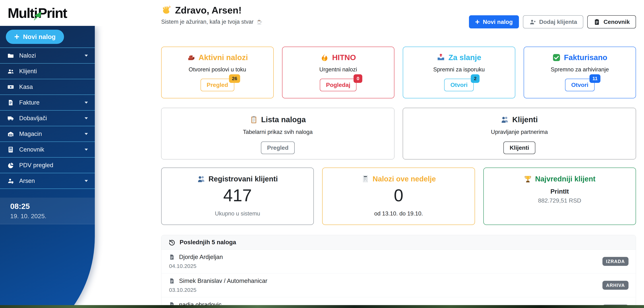 This screenshot has height=308, width=644. I want to click on card-nalozi-ove-nedelje: Nalozi ove nedelje 0 od 13.10. do 19.10., so click(398, 196).